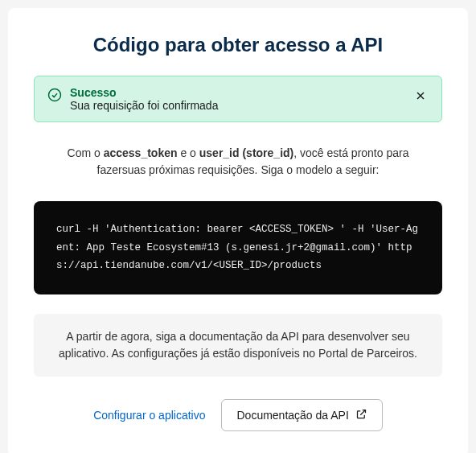  I want to click on page-title: Código para obter acesso a API, so click(238, 45).